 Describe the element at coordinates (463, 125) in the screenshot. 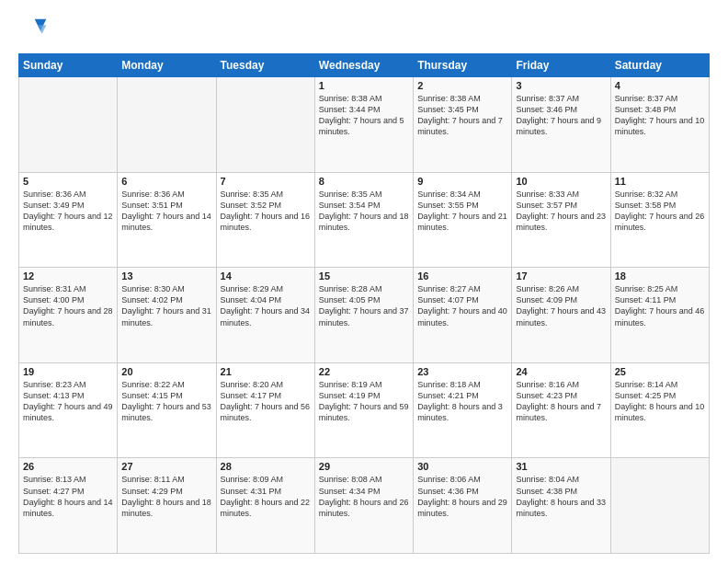

I see `calendar-cell: 2Sunrise: 8:38 AM Sunset: 3:45 PM Daylig…` at that location.